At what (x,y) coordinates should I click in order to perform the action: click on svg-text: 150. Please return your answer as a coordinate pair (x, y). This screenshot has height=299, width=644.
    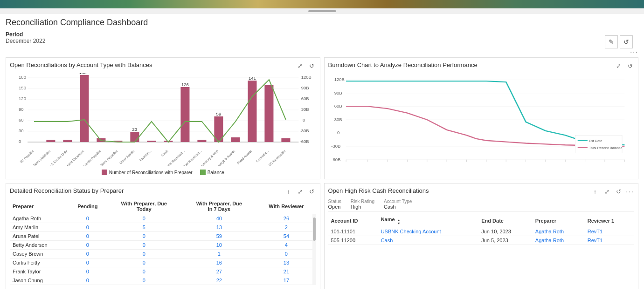
    Looking at the image, I should click on (22, 88).